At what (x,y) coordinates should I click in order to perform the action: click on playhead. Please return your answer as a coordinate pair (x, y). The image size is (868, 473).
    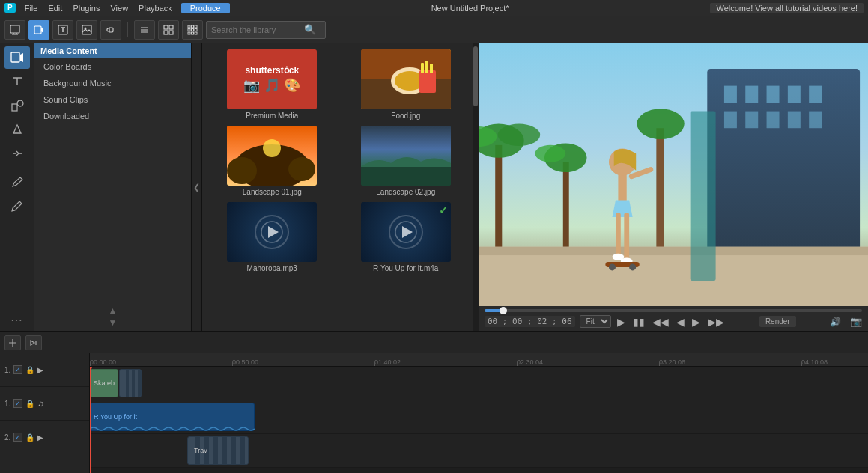
    Looking at the image, I should click on (91, 420).